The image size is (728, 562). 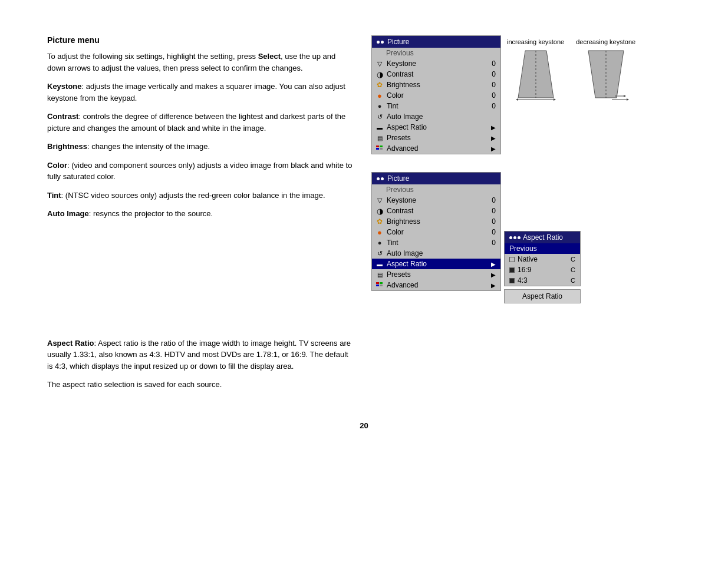 What do you see at coordinates (436, 264) in the screenshot?
I see `menu2-item-aspect: ▬ Aspect Ratio ▶` at bounding box center [436, 264].